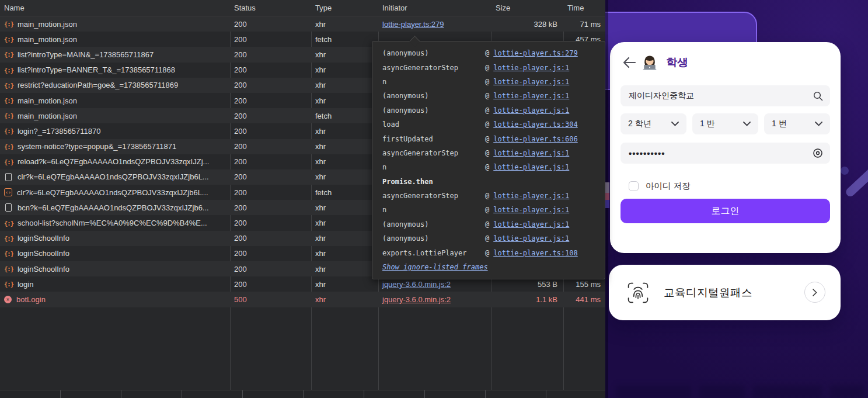  What do you see at coordinates (302, 8) in the screenshot?
I see `network-table-header: Name Status Type Initiator Size Time` at bounding box center [302, 8].